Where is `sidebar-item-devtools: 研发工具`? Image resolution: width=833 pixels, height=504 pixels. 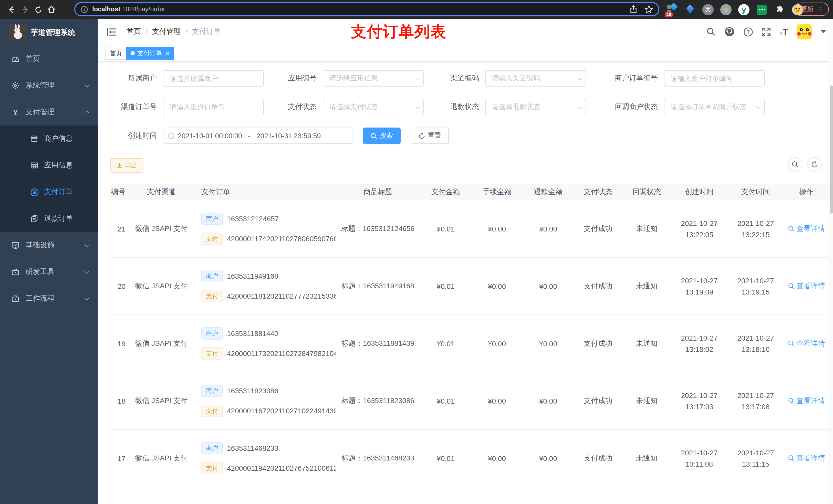
sidebar-item-devtools: 研发工具 is located at coordinates (49, 272).